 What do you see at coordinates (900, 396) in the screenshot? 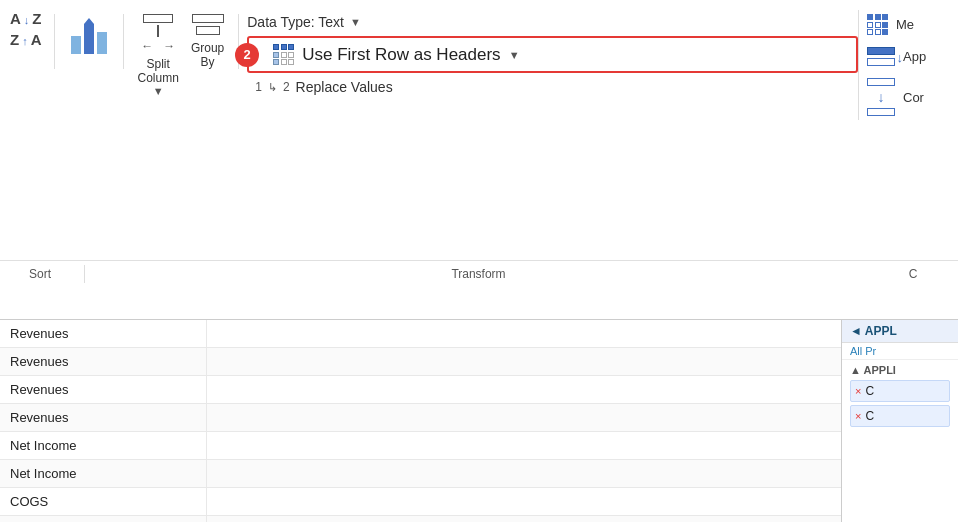
I see `applied-steps-section: ▲ APPLI × C × C` at bounding box center [900, 396].